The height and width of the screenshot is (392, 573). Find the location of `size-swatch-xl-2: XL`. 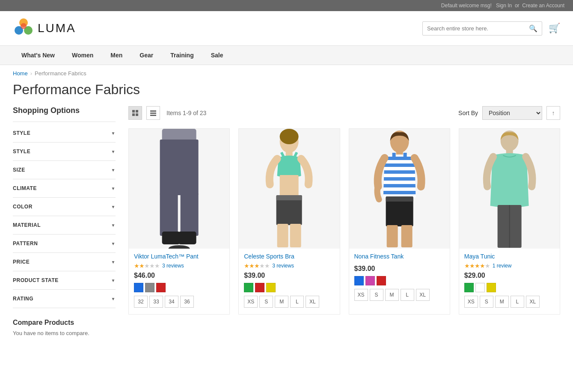

size-swatch-xl-2: XL is located at coordinates (312, 302).